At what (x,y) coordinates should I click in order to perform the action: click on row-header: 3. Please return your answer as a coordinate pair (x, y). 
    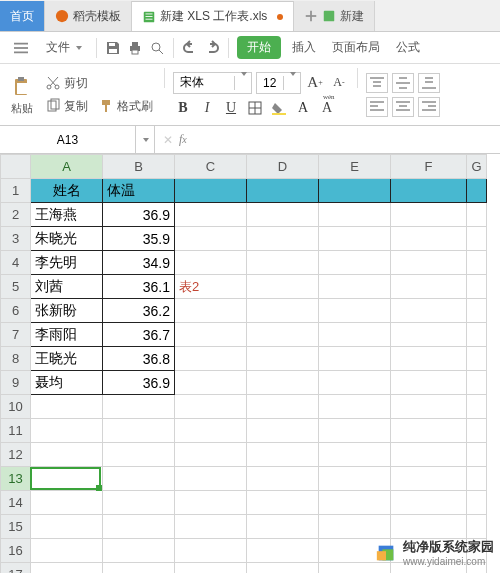
    Looking at the image, I should click on (16, 239).